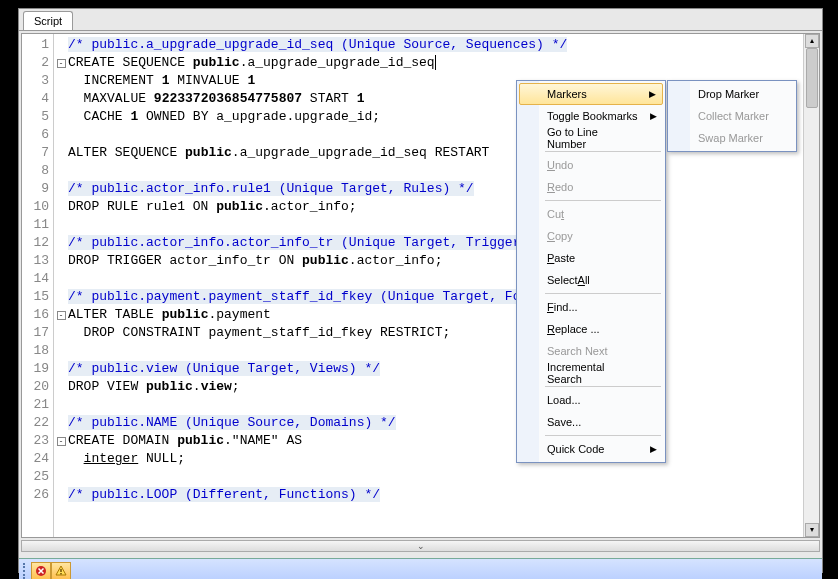  Describe the element at coordinates (436, 189) in the screenshot. I see `code-line: /* public.actor_info.rule1 (Unique Targe…` at that location.